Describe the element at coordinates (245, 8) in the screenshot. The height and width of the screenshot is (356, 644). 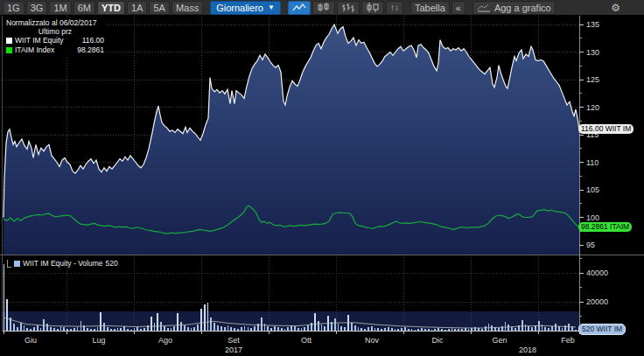
I see `period-dropdown: Giornaliero ▼` at that location.